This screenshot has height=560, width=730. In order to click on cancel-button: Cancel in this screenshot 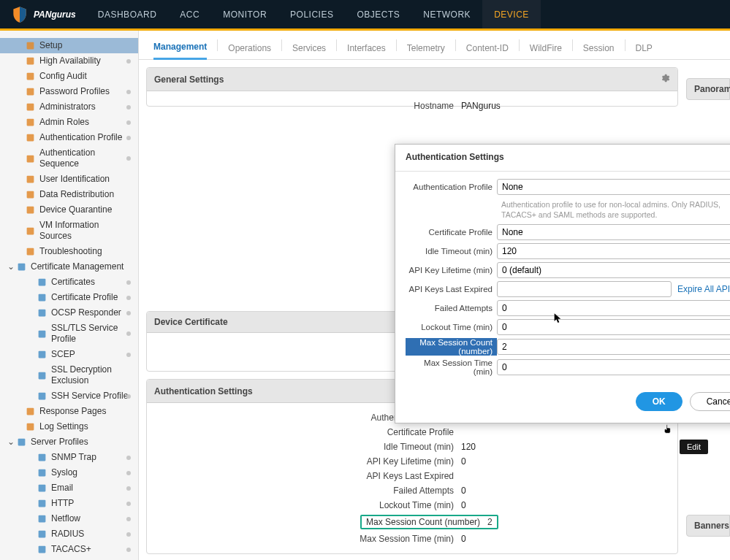, I will do `click(710, 402)`.